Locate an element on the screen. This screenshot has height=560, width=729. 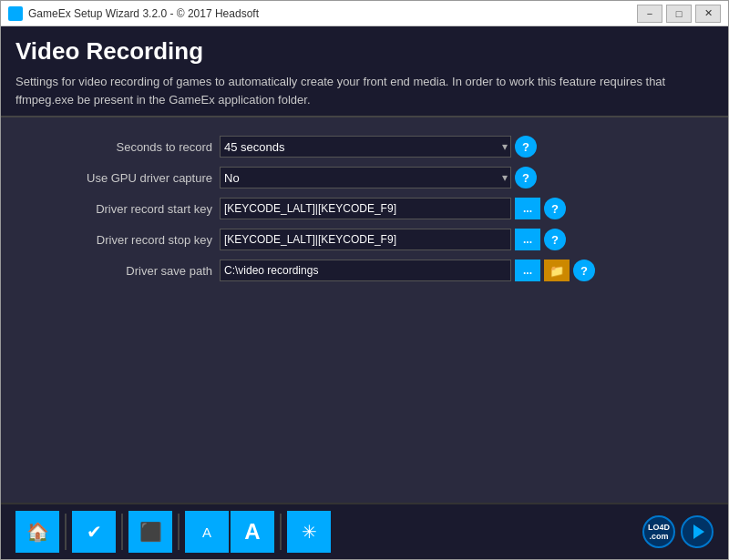
font-large-icon: A is located at coordinates (252, 532).